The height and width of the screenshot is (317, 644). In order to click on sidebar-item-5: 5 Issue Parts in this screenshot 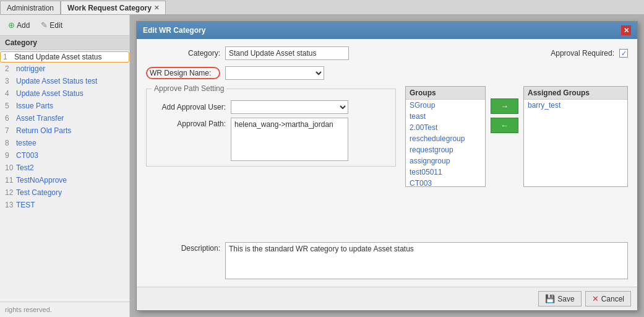, I will do `click(64, 106)`.